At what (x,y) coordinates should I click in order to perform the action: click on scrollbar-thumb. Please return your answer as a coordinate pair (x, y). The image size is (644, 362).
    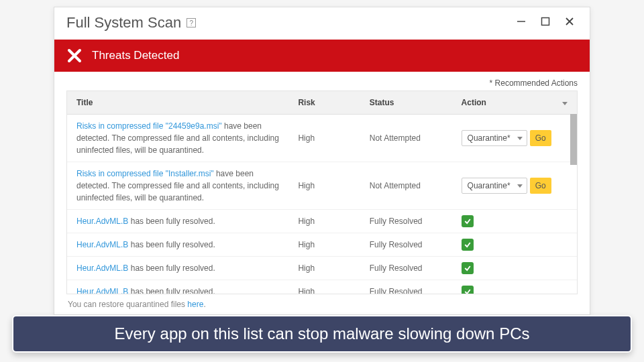
    Looking at the image, I should click on (574, 139).